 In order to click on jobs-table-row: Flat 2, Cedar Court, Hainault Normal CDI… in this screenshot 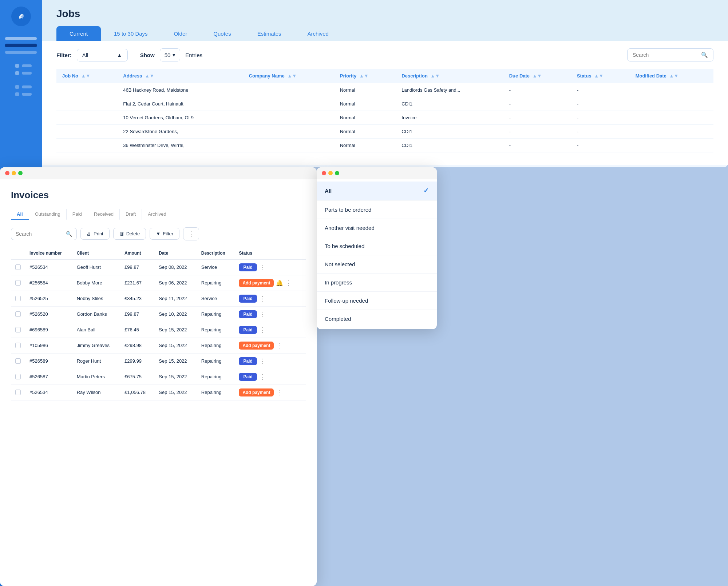, I will do `click(385, 104)`.